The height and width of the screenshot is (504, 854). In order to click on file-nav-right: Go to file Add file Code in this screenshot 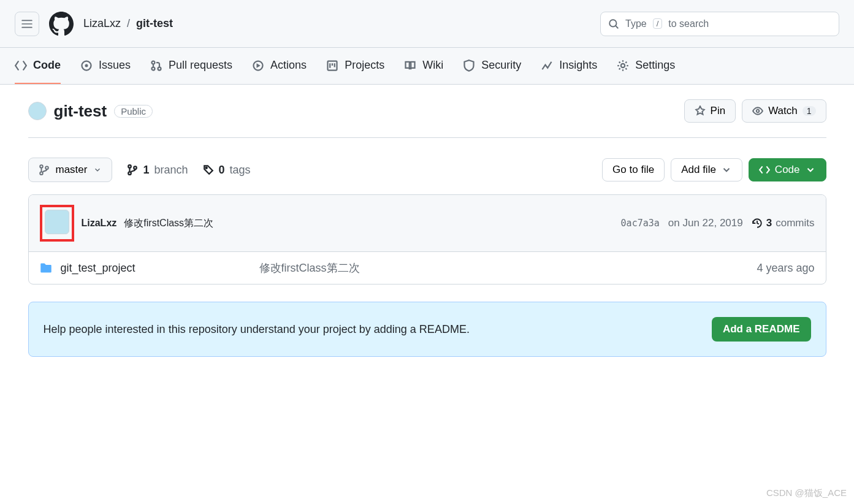, I will do `click(714, 170)`.